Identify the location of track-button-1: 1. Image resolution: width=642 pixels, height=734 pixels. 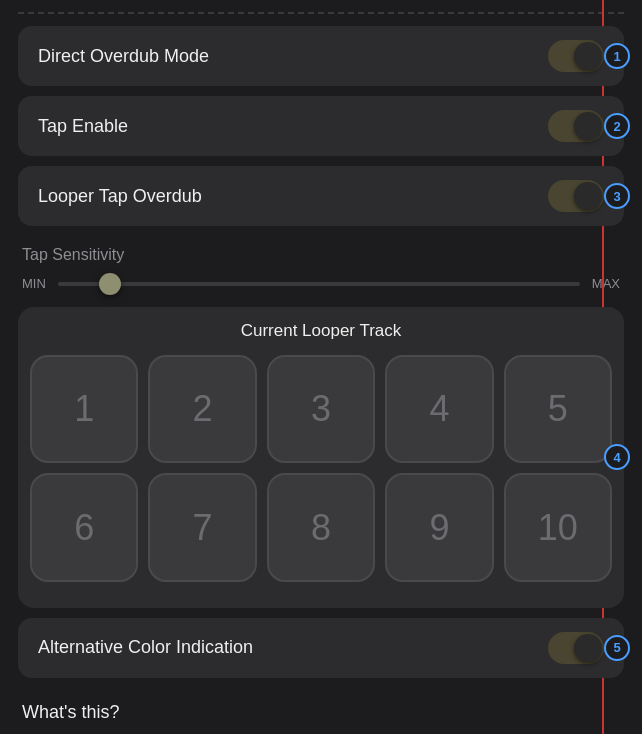
(84, 409).